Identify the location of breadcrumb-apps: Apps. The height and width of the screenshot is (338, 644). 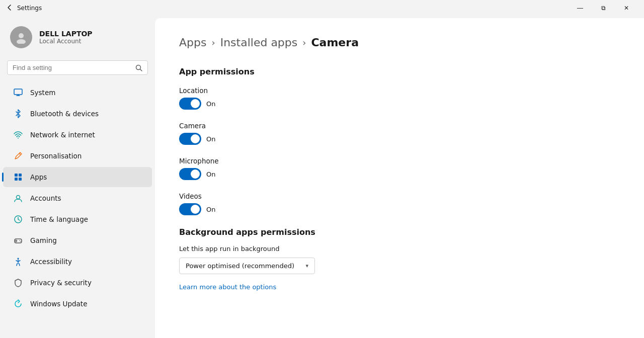
(193, 42).